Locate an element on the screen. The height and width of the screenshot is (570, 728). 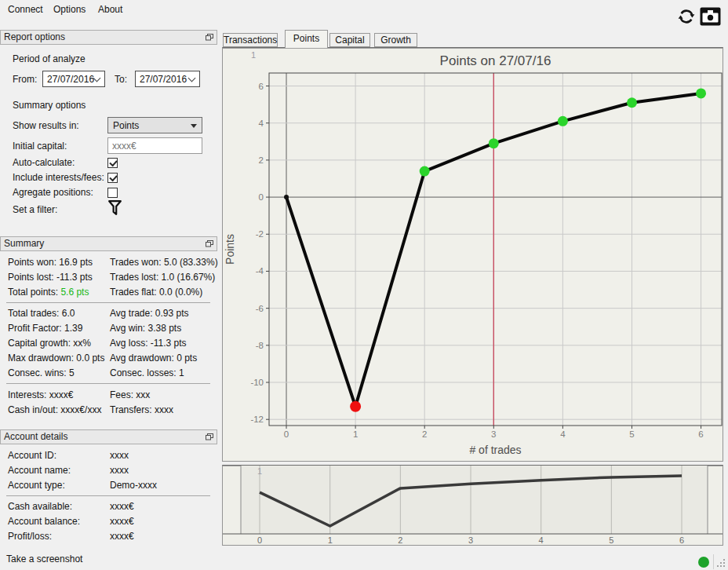
initial-capital-input is located at coordinates (155, 146).